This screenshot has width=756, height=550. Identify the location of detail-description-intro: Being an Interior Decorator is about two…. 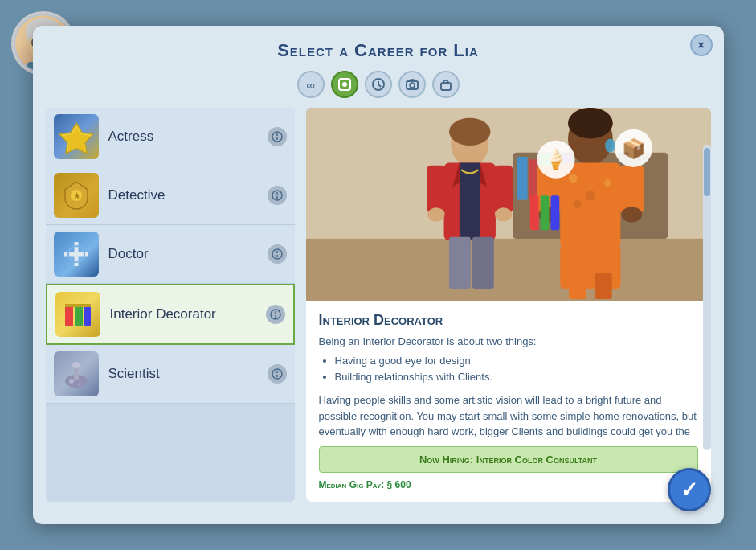
(509, 342).